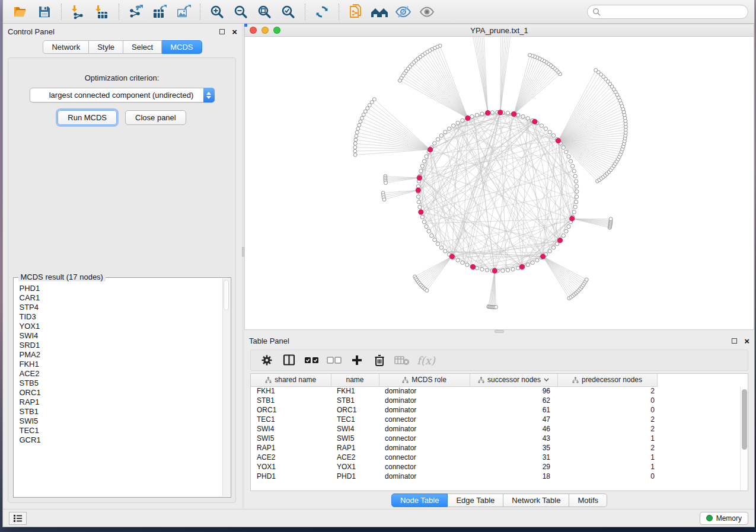  Describe the element at coordinates (122, 298) in the screenshot. I see `mcds-result-item: CAR1` at that location.